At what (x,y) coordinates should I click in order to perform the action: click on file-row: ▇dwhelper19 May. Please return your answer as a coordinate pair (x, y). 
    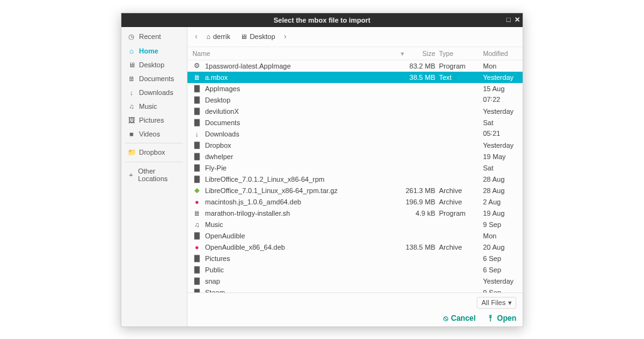
    Looking at the image, I should click on (355, 157).